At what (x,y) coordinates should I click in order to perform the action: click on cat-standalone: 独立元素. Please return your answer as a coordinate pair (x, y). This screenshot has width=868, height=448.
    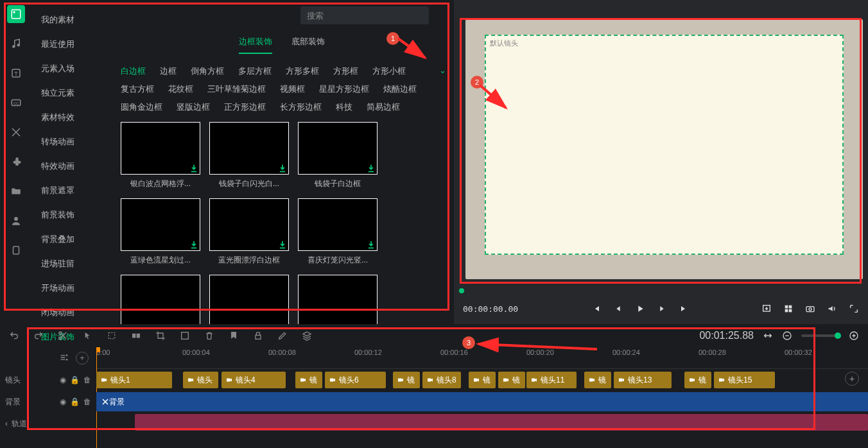
    Looking at the image, I should click on (71, 93).